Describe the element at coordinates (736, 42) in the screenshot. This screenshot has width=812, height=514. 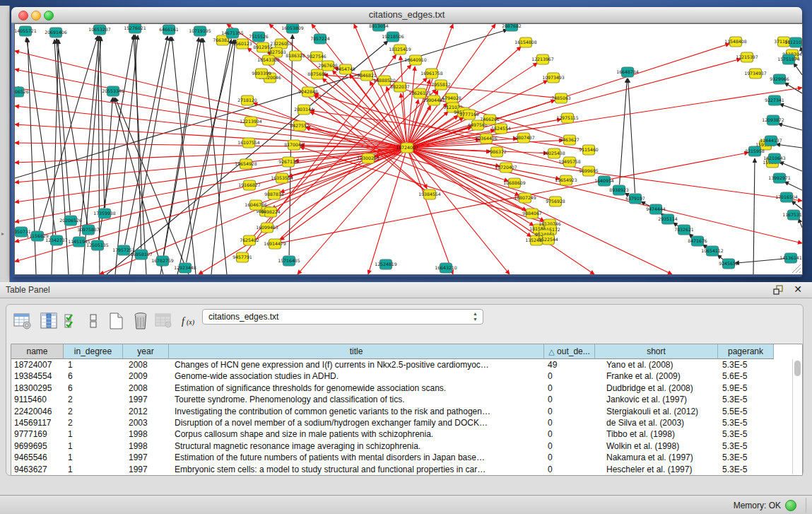
I see `graph-node: 11548408` at that location.